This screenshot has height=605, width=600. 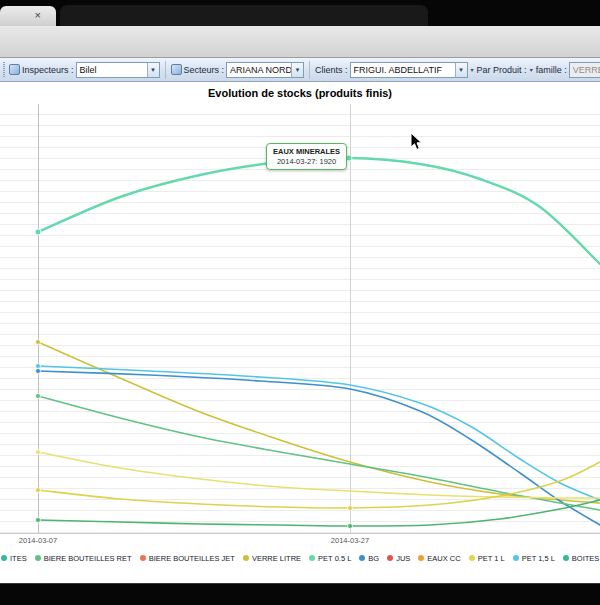 What do you see at coordinates (244, 16) in the screenshot?
I see `tab-strip` at bounding box center [244, 16].